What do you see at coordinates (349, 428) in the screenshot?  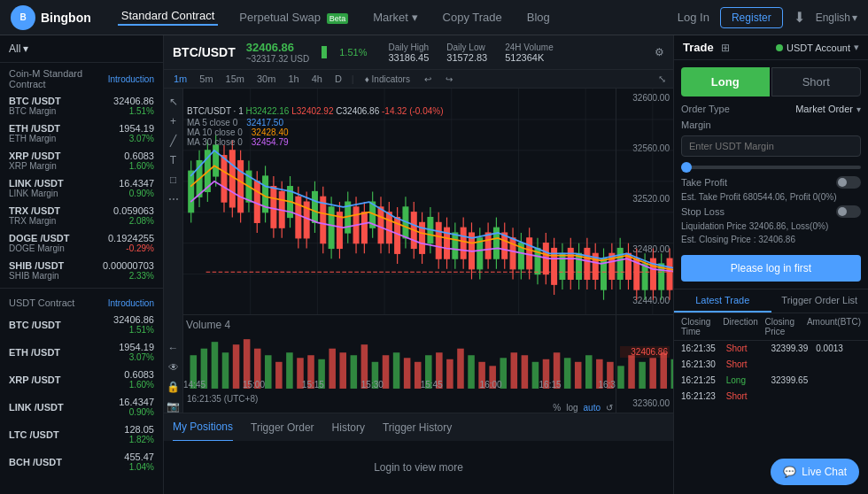 I see `tab-history: History` at bounding box center [349, 428].